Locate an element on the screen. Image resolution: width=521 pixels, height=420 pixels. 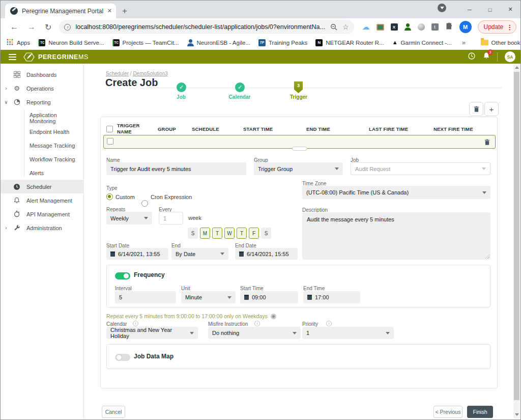
day-wednesday-button: W is located at coordinates (229, 233).